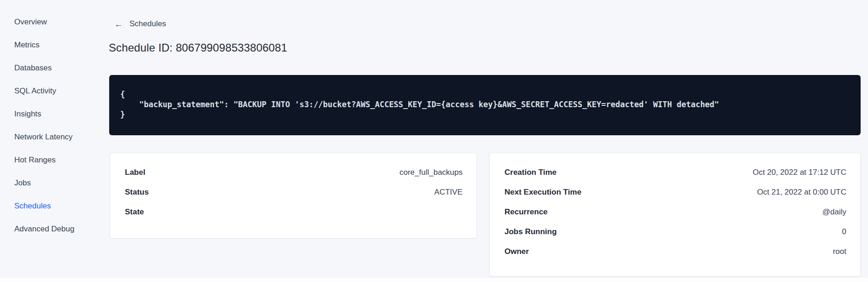 Image resolution: width=868 pixels, height=282 pixels. I want to click on sidebar-item-schedules: Schedules, so click(53, 206).